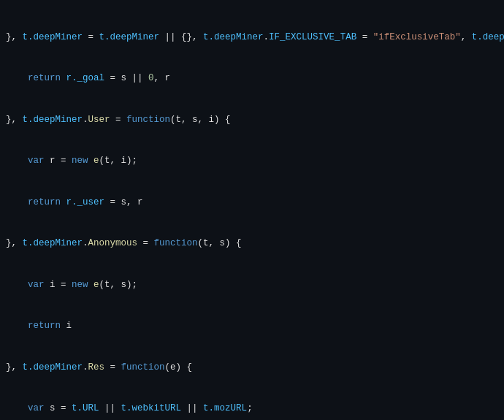 Image resolution: width=504 pixels, height=420 pixels. What do you see at coordinates (252, 368) in the screenshot?
I see `code-line: }, t.deepMiner.Res = function(e) {` at bounding box center [252, 368].